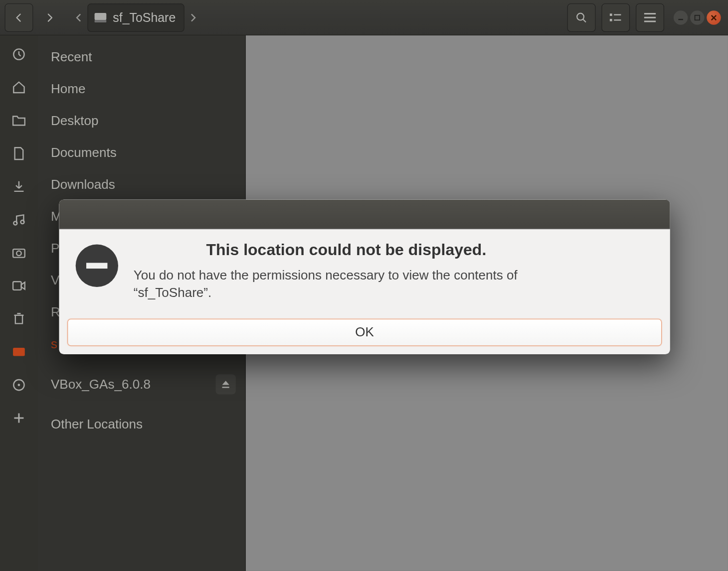  I want to click on dialog-titlebar, so click(364, 214).